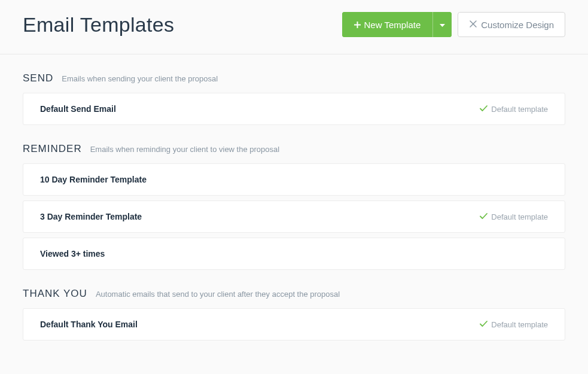 The width and height of the screenshot is (588, 374). Describe the element at coordinates (388, 25) in the screenshot. I see `new-template-button: New Template` at that location.